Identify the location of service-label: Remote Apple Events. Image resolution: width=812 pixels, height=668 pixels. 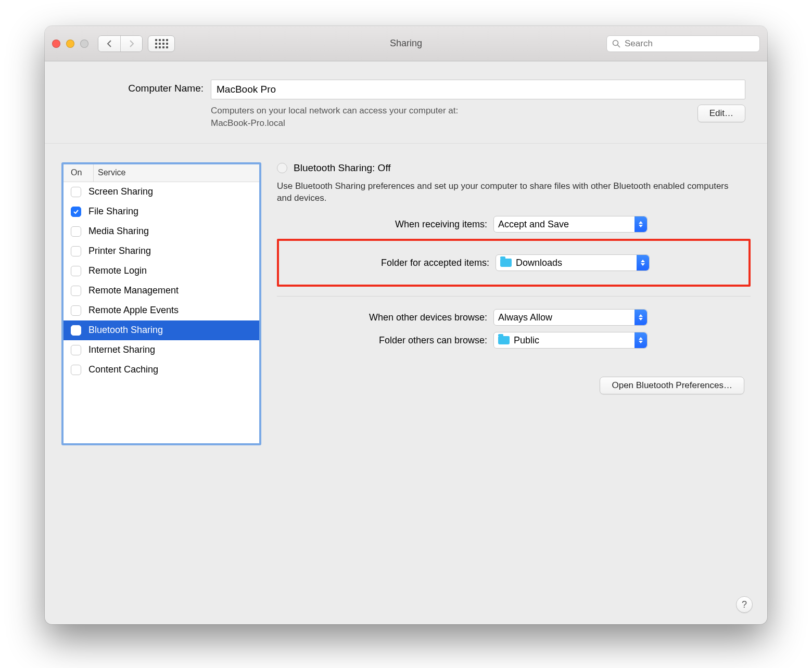
(133, 310).